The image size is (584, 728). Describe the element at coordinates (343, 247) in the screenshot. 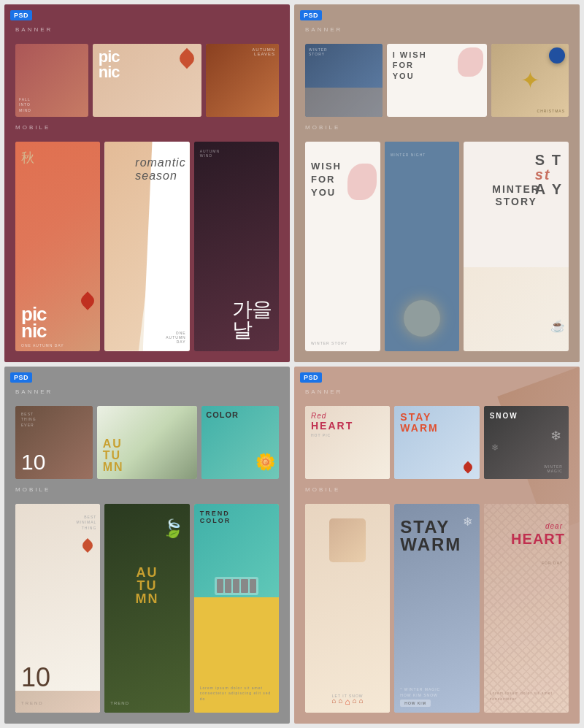

I see `mobile-card-2-1: WISHFORYOU WINTER STORY` at that location.